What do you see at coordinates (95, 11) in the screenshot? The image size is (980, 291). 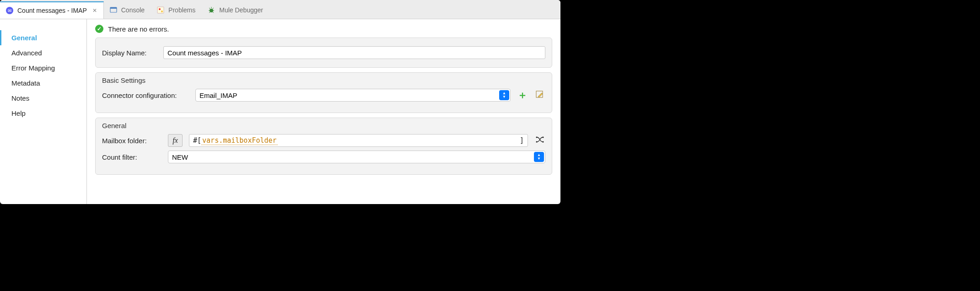 I see `close-icon: ✕` at bounding box center [95, 11].